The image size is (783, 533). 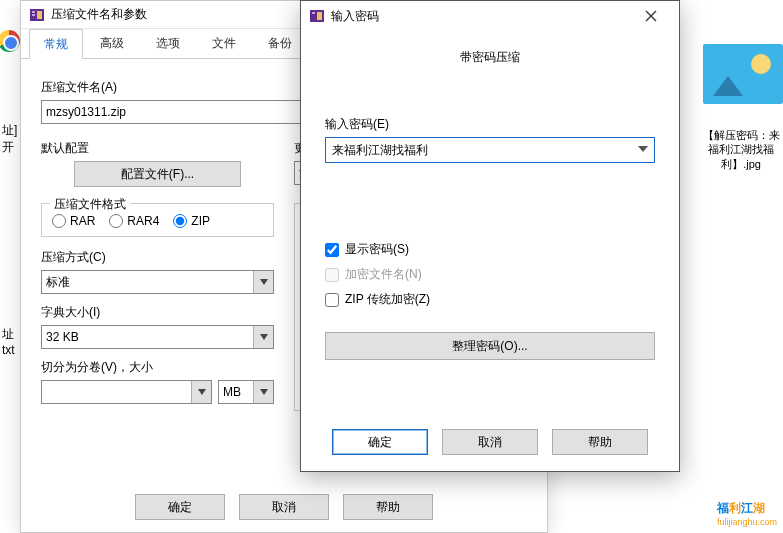 What do you see at coordinates (747, 513) in the screenshot?
I see `watermark-logo: 福利江湖 fulijianghu.com` at bounding box center [747, 513].